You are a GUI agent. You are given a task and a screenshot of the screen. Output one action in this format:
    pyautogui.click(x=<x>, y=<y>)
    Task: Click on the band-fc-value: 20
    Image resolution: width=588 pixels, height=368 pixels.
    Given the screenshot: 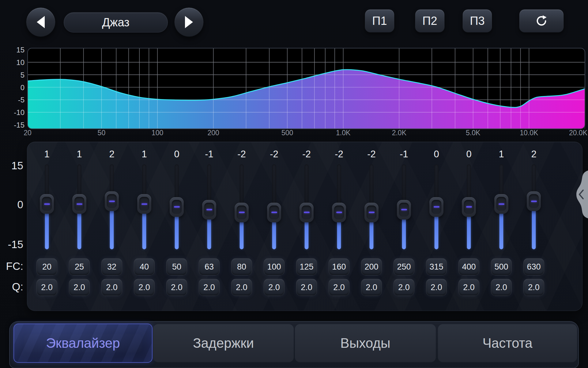 What is the action you would take?
    pyautogui.click(x=47, y=267)
    